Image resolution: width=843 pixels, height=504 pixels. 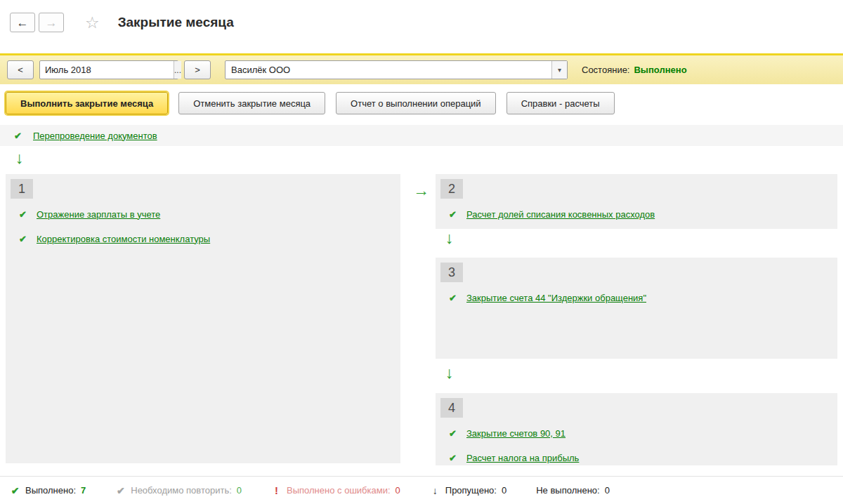 What do you see at coordinates (251, 103) in the screenshot?
I see `cancel-month-closing-button: Отменить закрытие месяца` at bounding box center [251, 103].